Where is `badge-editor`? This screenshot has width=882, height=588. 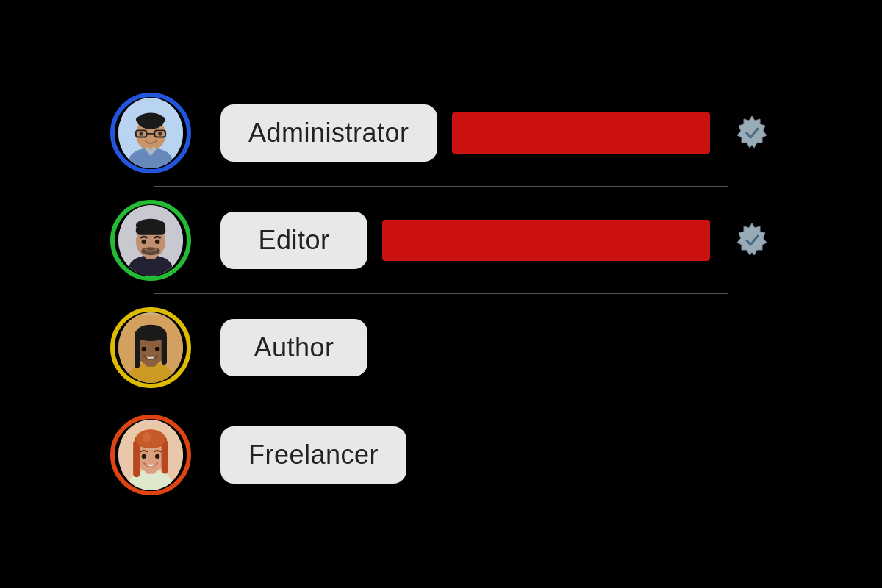 badge-editor is located at coordinates (752, 240).